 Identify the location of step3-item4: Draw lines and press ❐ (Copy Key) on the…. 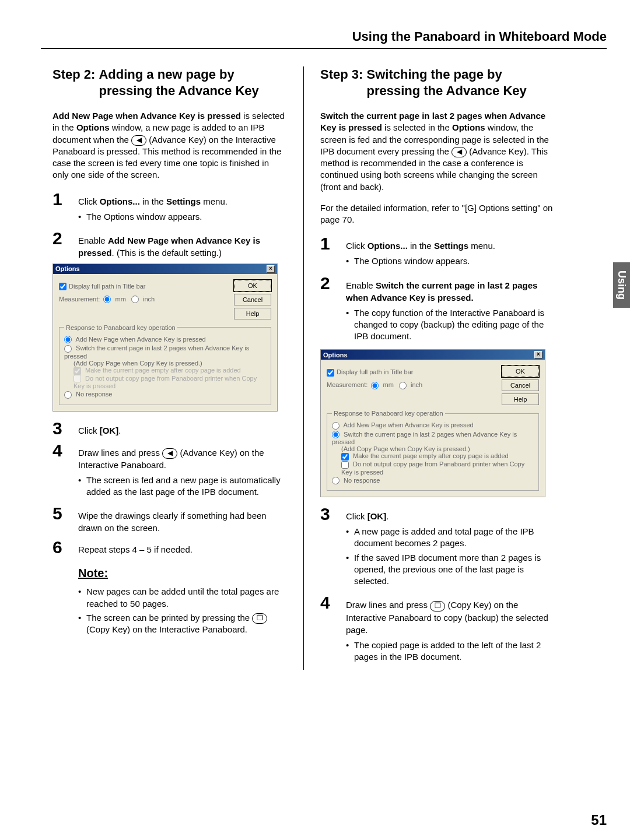
(450, 630).